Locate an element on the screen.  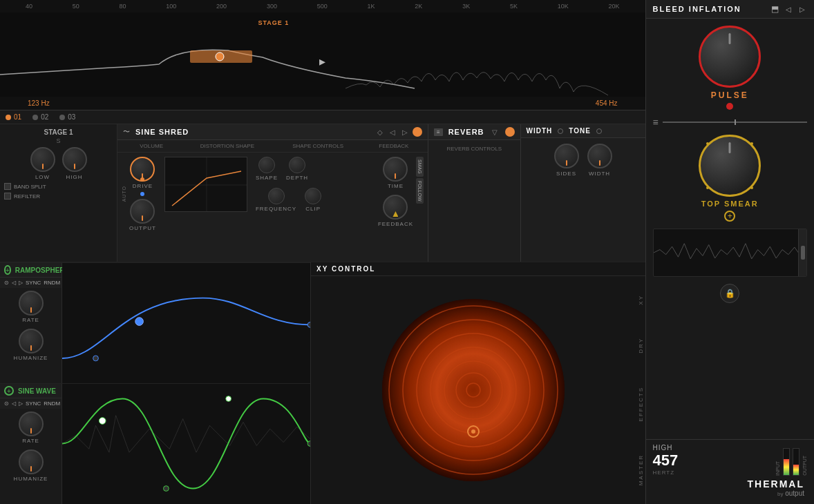
feedback-section-label: FEEDBACK is located at coordinates (394, 146).